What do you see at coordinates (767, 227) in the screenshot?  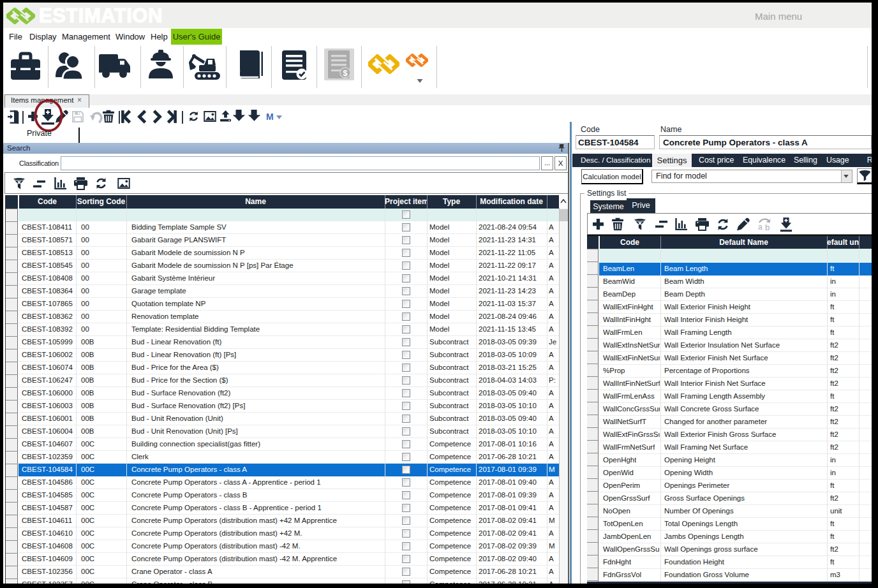 I see `svg-text: b` at bounding box center [767, 227].